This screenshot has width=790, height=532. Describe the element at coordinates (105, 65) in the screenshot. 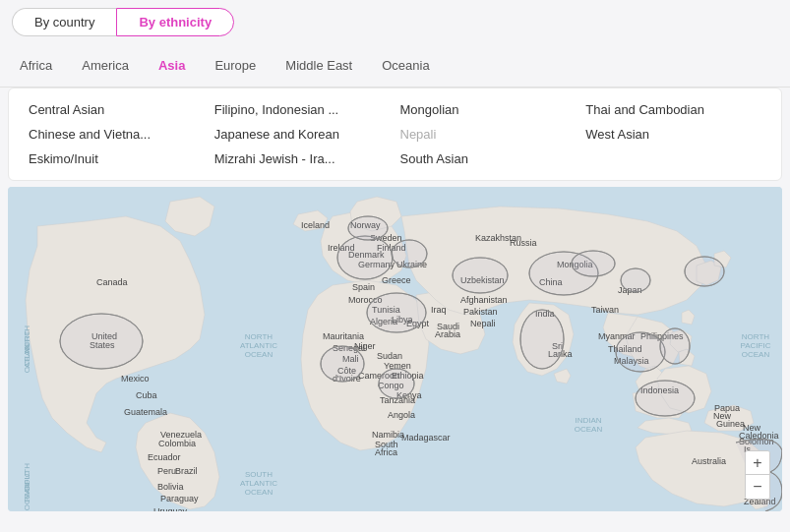

I see `tab-america: America` at that location.